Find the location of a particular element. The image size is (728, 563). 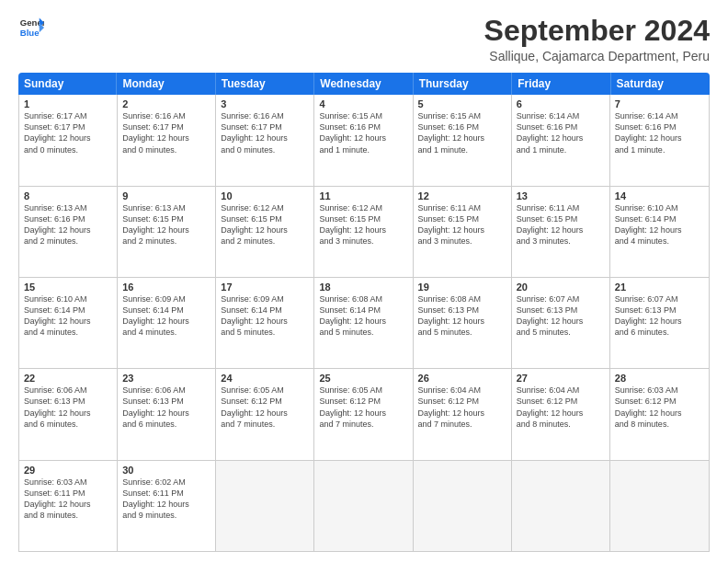

calendar-cell: 20Sunrise: 6:07 AM Sunset: 6:13 PM Dayli… is located at coordinates (561, 323).